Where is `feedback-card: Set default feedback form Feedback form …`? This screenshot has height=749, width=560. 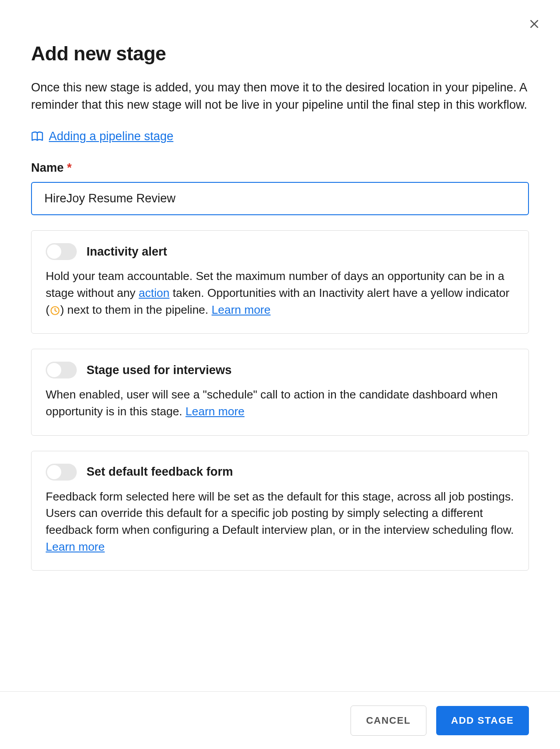 feedback-card: Set default feedback form Feedback form … is located at coordinates (280, 511).